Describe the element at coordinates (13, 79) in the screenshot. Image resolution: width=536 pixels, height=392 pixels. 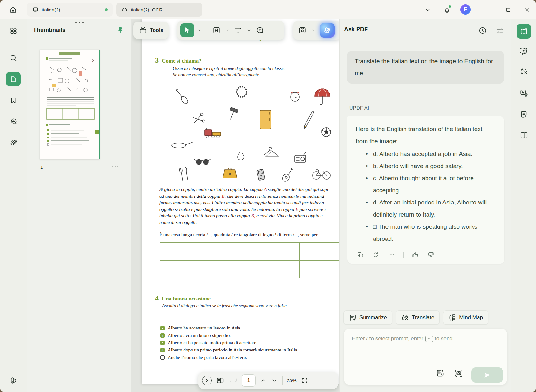
I see `sidebar-item-thumbnails` at that location.